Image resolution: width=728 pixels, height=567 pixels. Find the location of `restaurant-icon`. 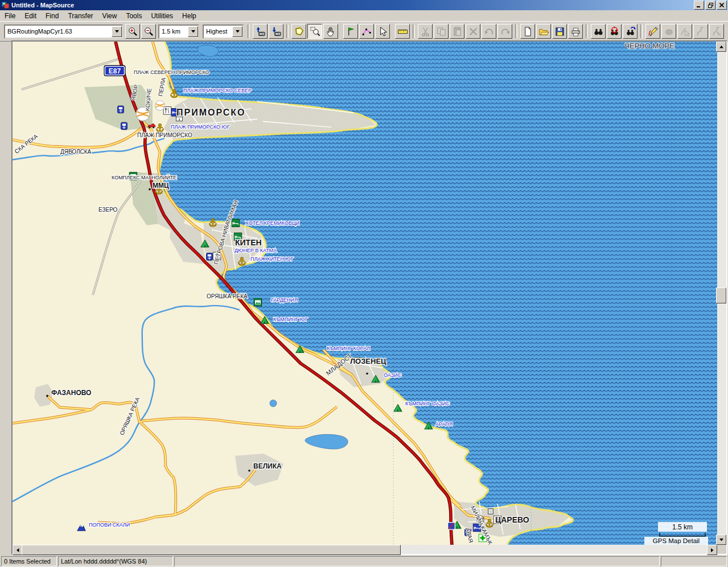

restaurant-icon is located at coordinates (167, 111).